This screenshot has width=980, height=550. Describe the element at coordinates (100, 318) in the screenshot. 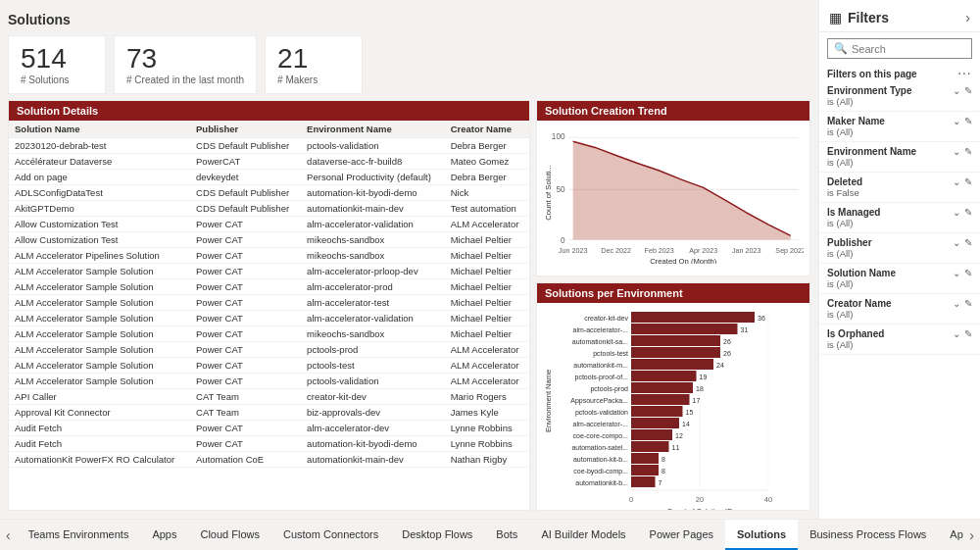

I see `table-cell: ALM Accelerator Sample Solution` at that location.